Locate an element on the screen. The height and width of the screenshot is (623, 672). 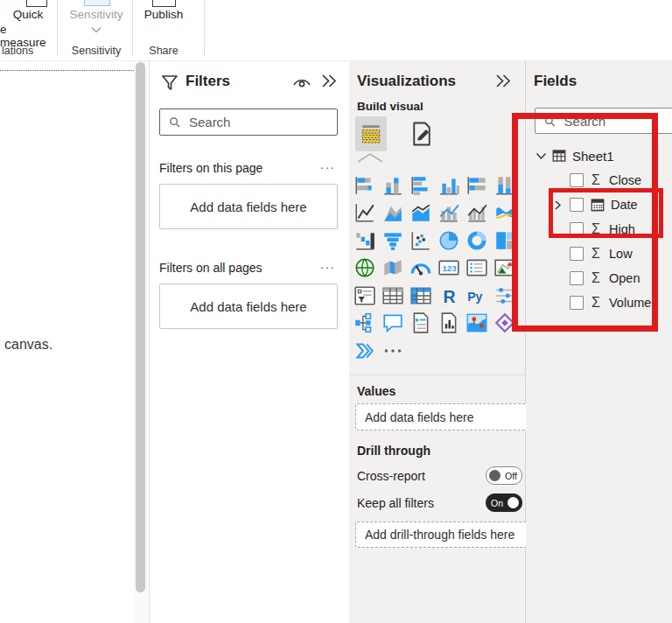
visual-power-apps-icon is located at coordinates (504, 324).